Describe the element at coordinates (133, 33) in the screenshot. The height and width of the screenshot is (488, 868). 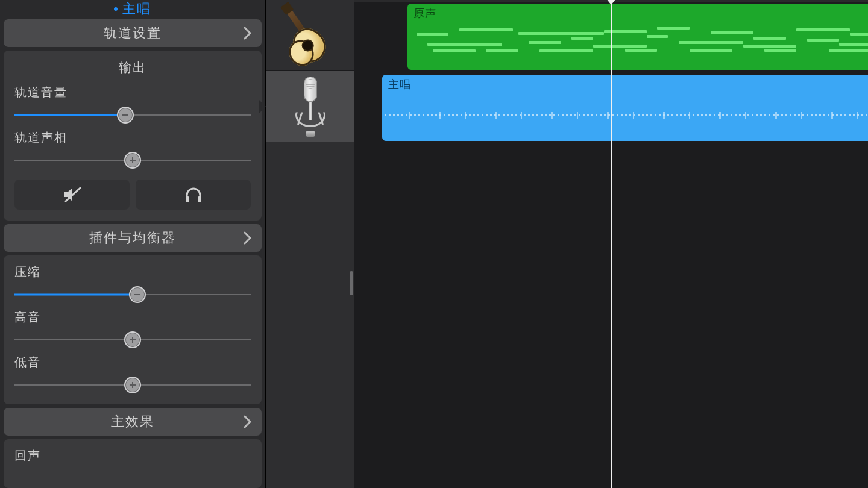
I see `track-settings-title: 轨道设置` at that location.